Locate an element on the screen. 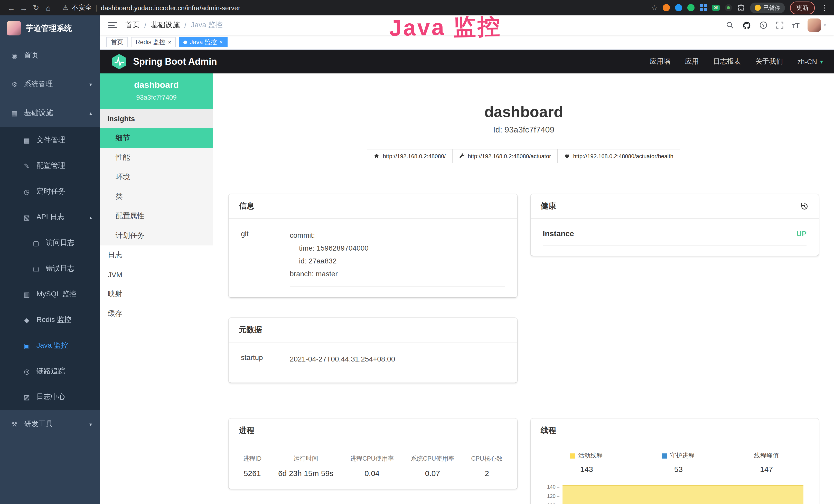  sba-item-logs: 日志 is located at coordinates (156, 255).